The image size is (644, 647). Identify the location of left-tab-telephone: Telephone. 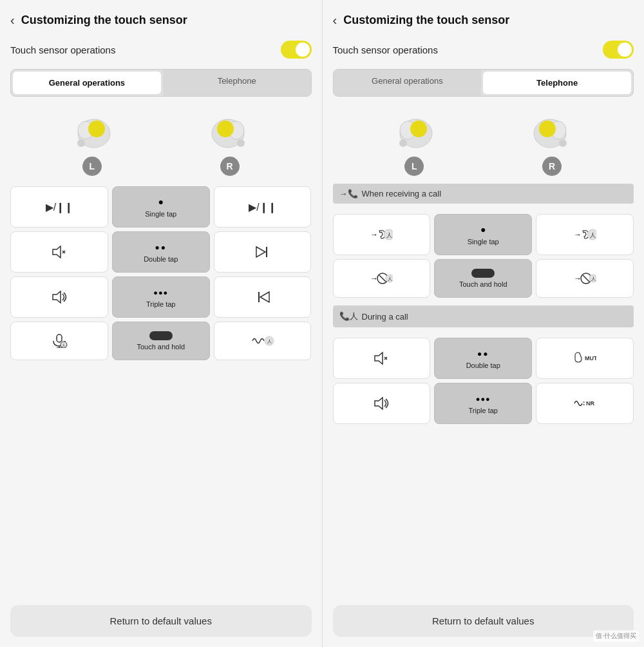
(237, 82).